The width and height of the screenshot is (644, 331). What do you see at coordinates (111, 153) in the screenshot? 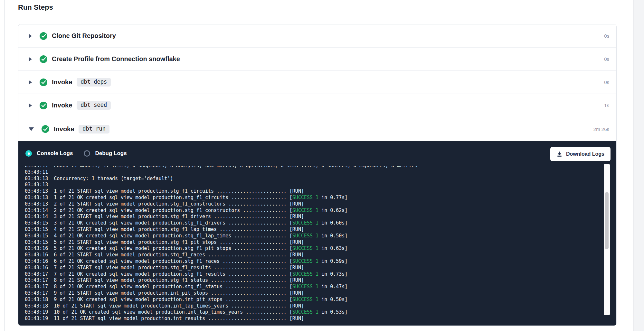
I see `log-tab-label: Debug Logs` at bounding box center [111, 153].